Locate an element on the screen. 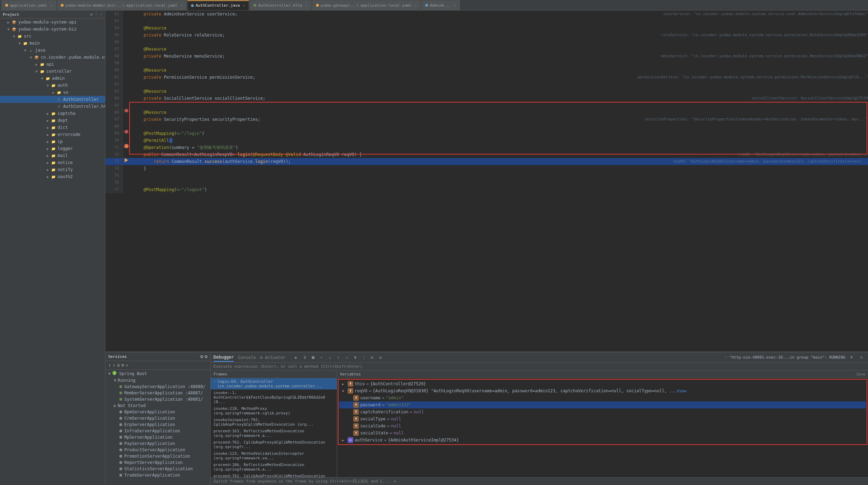 This screenshot has height=485, width=868. step-out-btn: ↑ is located at coordinates (338, 358).